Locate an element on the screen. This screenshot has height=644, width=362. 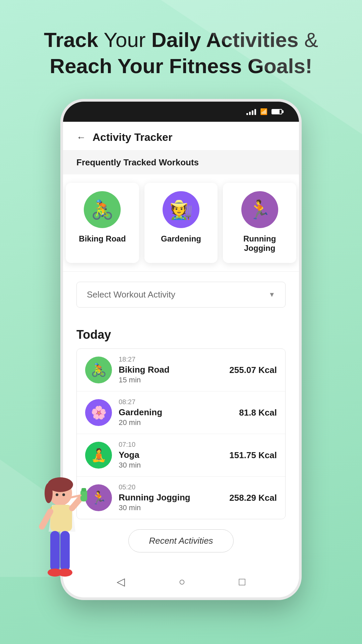
running-duration: 30 min is located at coordinates (171, 508).